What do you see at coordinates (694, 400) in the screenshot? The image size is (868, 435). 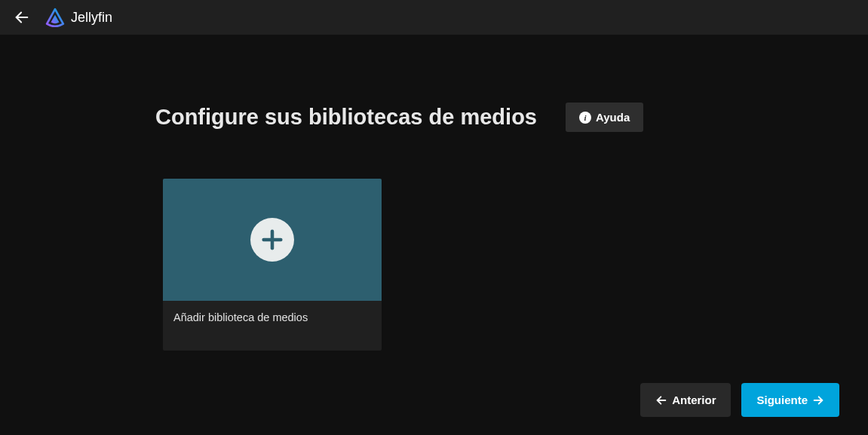 I see `previous-label: Anterior` at bounding box center [694, 400].